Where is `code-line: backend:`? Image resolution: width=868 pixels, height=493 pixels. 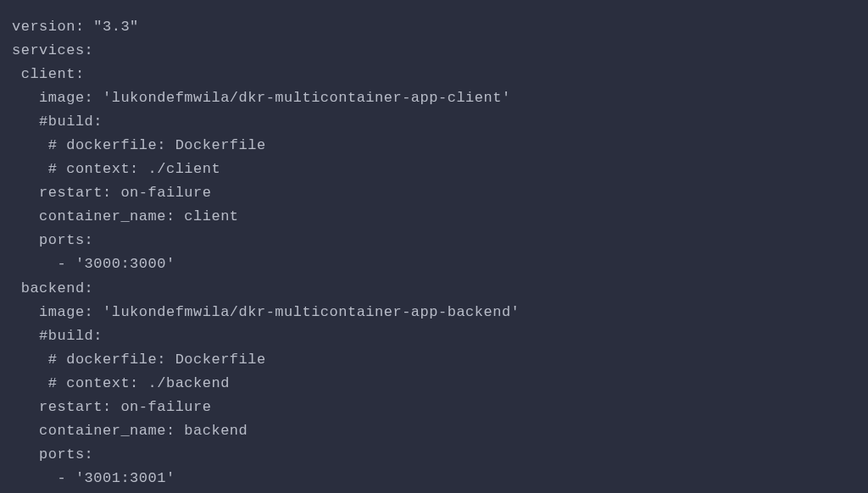
code-line: backend: is located at coordinates (434, 289).